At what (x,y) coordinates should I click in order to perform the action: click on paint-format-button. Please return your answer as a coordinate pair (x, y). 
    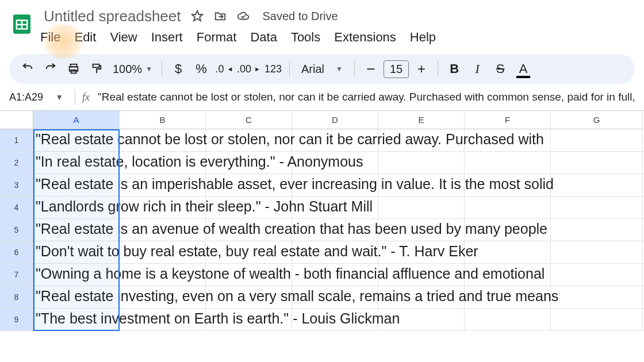
    Looking at the image, I should click on (97, 69).